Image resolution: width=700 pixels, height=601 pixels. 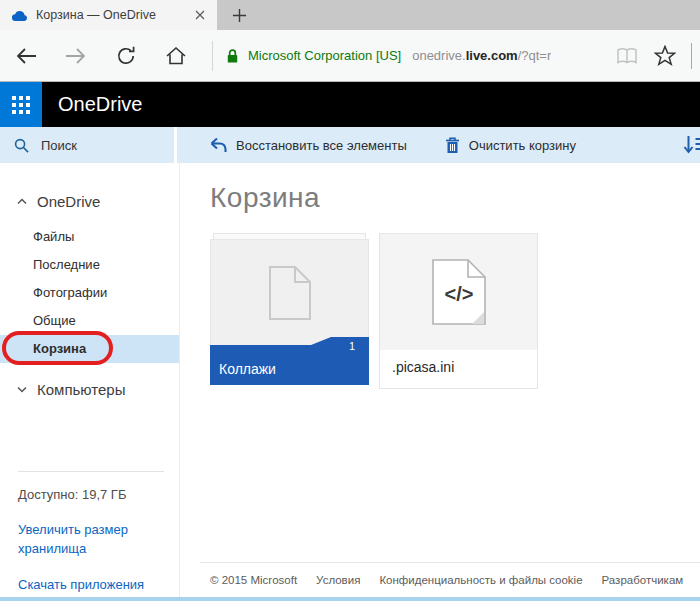 What do you see at coordinates (482, 56) in the screenshot?
I see `url-text: onedrive.live.com/?qt=r` at bounding box center [482, 56].